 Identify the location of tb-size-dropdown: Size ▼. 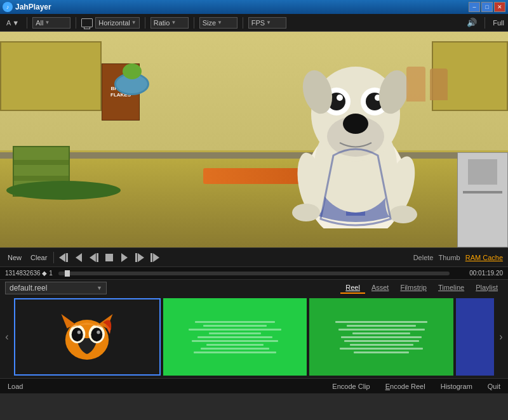
(218, 23).